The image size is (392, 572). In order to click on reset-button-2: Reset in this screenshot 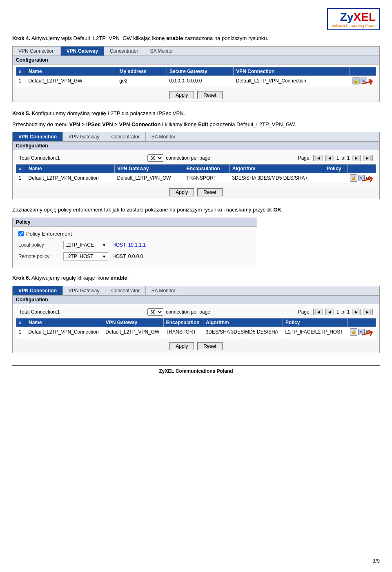, I will do `click(210, 192)`.